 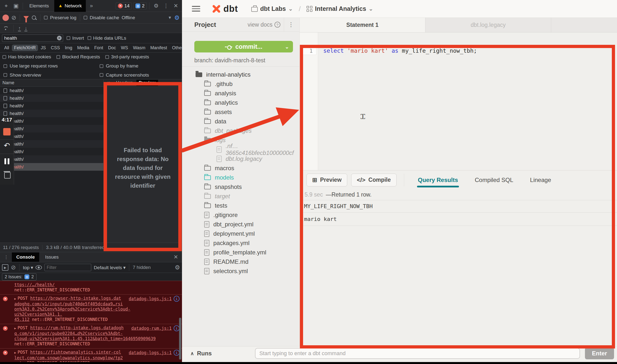 What do you see at coordinates (26, 18) in the screenshot?
I see `filter-funnel-icon` at bounding box center [26, 18].